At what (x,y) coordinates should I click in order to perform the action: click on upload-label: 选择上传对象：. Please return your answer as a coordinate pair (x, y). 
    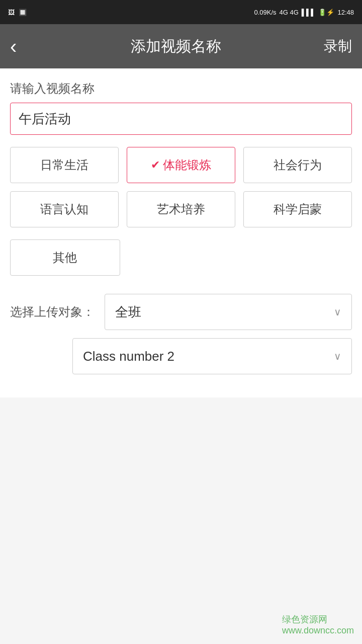
    Looking at the image, I should click on (52, 312).